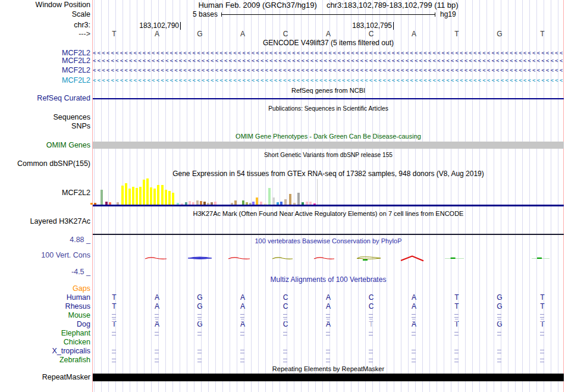 The height and width of the screenshot is (392, 565). I want to click on ruler-tick-label: 183,102,795, so click(356, 26).